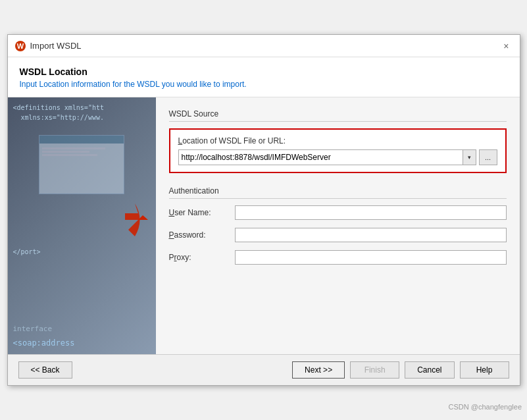 The image size is (527, 420). I want to click on username-row: User Name:, so click(338, 213).